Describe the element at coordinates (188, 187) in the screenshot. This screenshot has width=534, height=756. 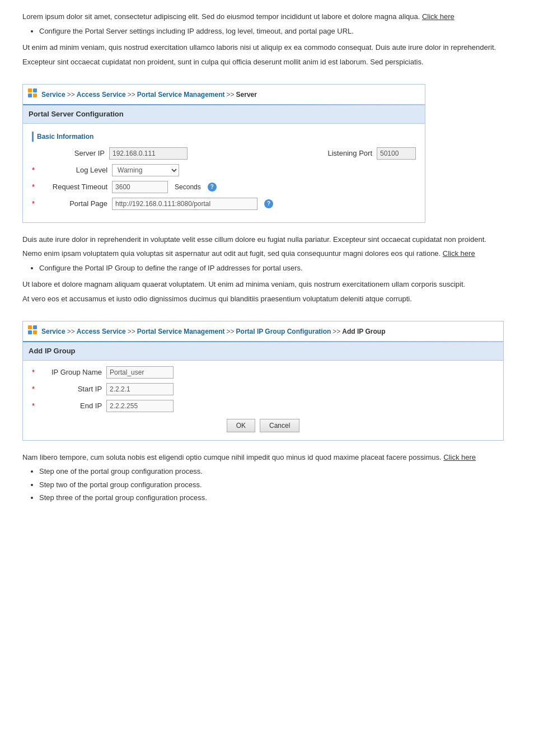
I see `timeout-unit: Seconds` at that location.